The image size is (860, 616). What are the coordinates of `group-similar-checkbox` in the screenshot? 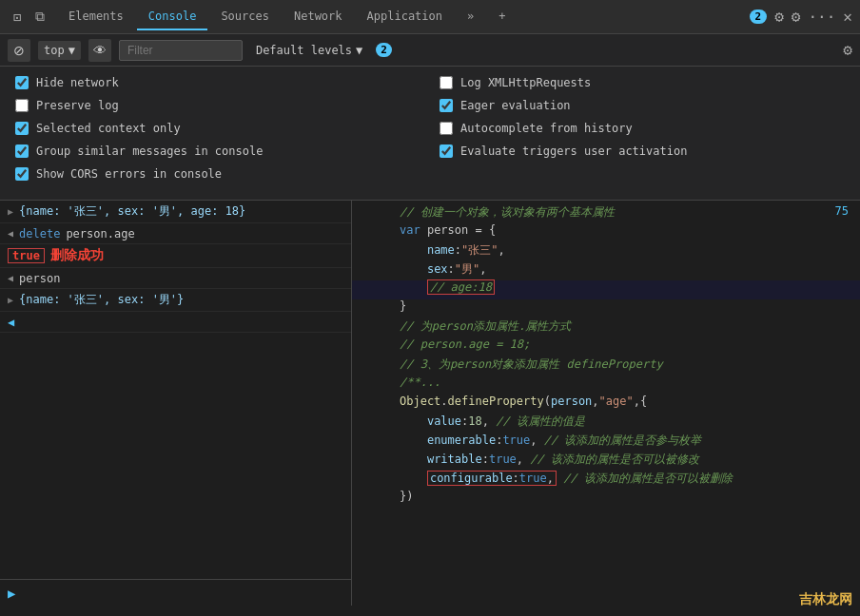 It's located at (22, 151).